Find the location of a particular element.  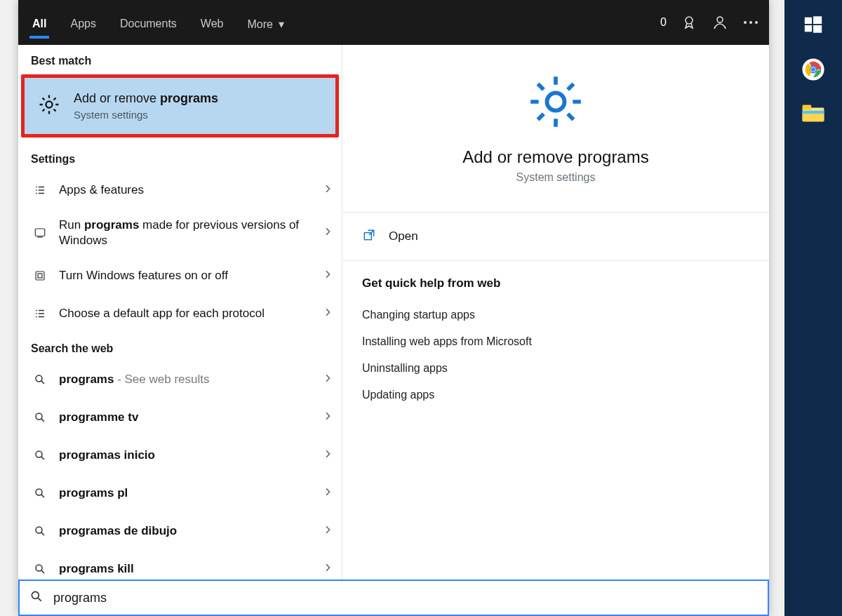

open-label: Open is located at coordinates (403, 236).